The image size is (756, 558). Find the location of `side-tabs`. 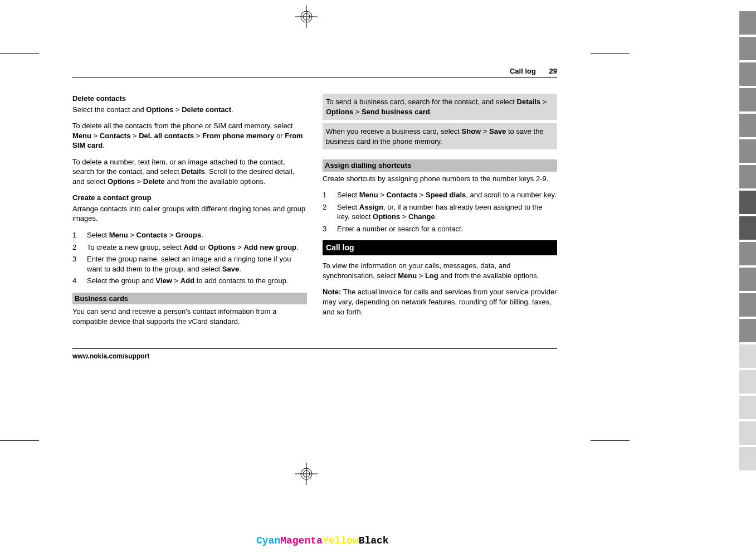

side-tabs is located at coordinates (748, 242).